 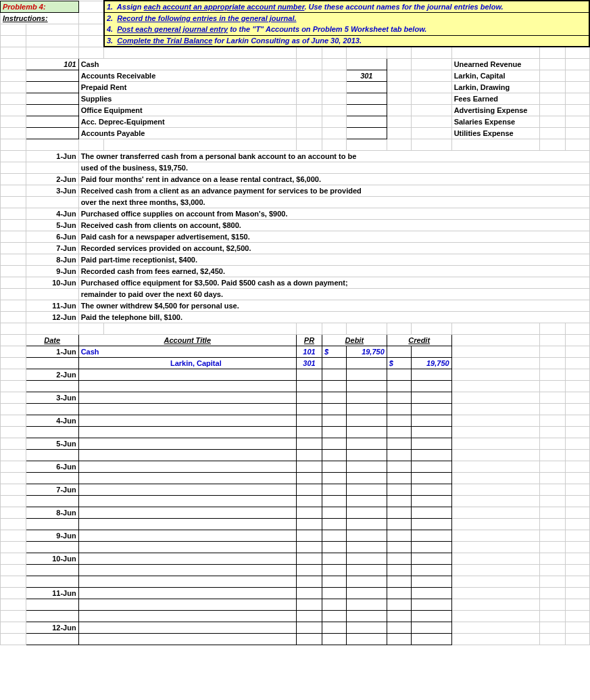 What do you see at coordinates (52, 467) in the screenshot?
I see `j-date: 6-Jun` at bounding box center [52, 467].